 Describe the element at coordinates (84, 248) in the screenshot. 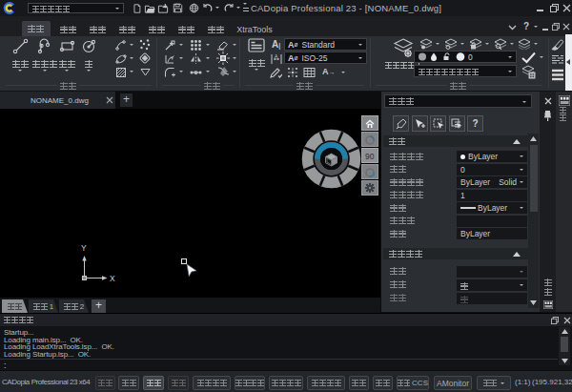

I see `svg-text: Y` at that location.